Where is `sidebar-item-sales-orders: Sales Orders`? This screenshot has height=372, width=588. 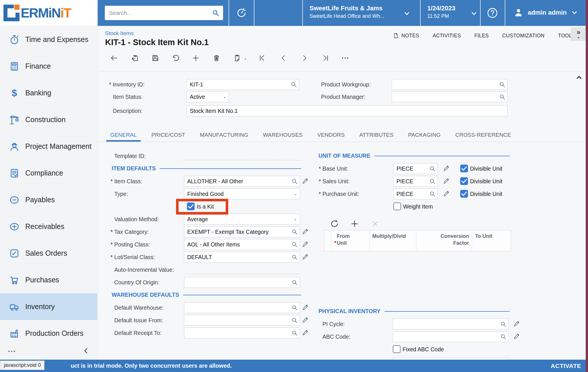 sidebar-item-sales-orders: Sales Orders is located at coordinates (49, 253).